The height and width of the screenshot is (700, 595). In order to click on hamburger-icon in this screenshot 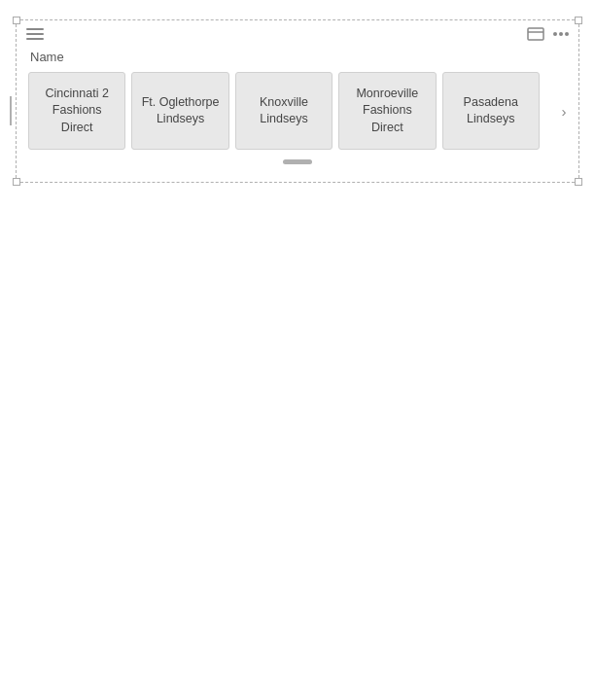, I will do `click(35, 34)`.